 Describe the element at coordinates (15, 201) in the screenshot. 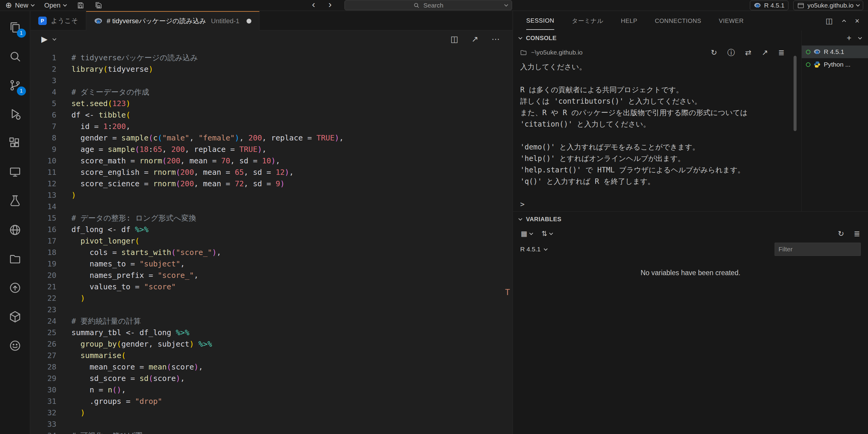

I see `sidebar-item-testing` at that location.